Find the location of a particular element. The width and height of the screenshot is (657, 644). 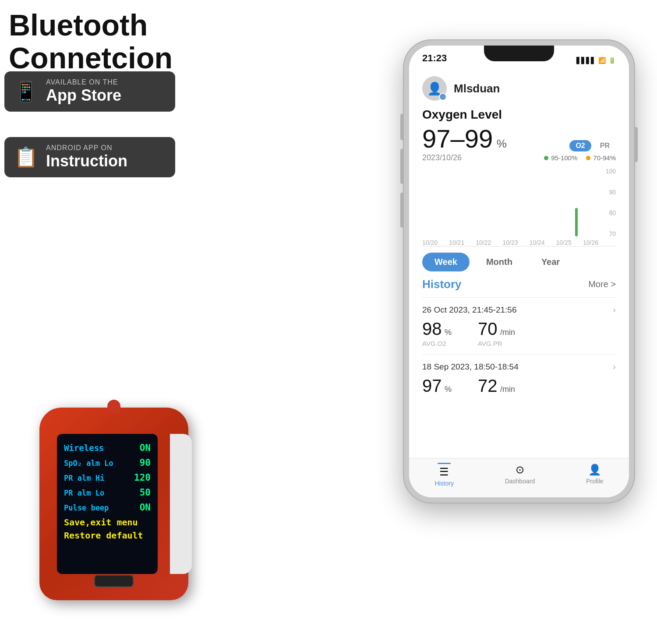

nav-profile: 👤 Profile is located at coordinates (595, 474).